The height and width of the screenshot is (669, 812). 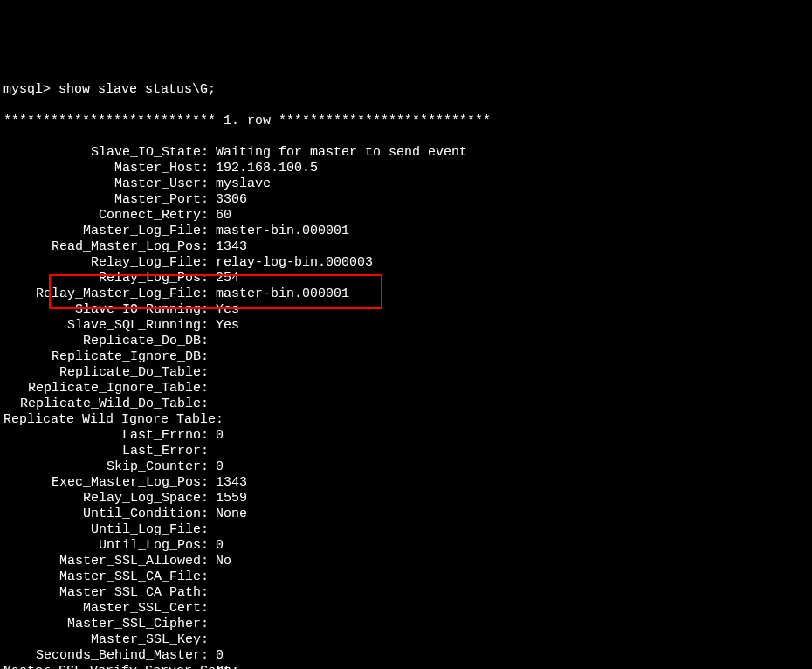 I want to click on field-label: Relay_Log_File:, so click(x=108, y=263).